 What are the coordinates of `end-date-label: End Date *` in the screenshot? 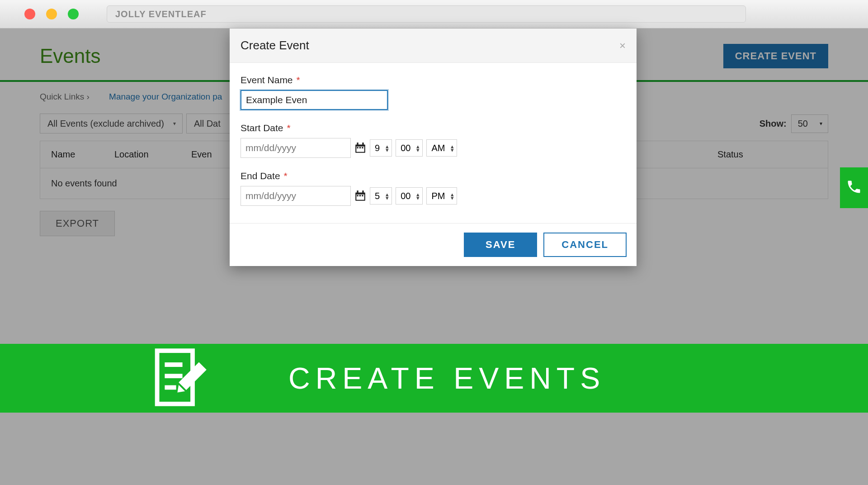 It's located at (433, 176).